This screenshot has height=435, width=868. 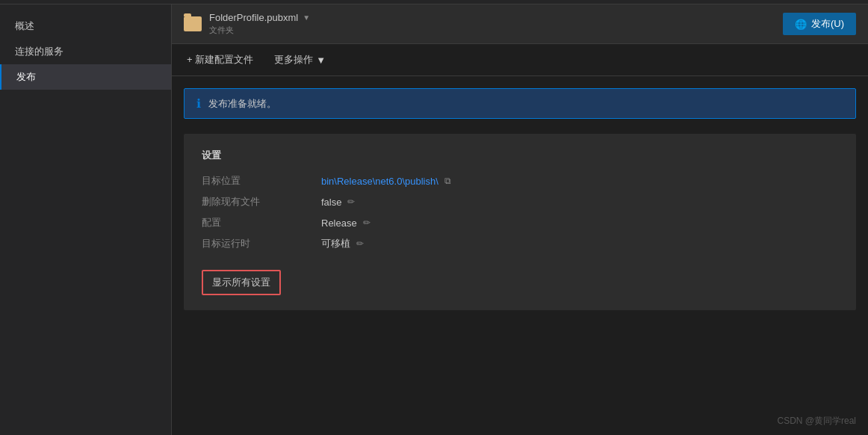 What do you see at coordinates (85, 77) in the screenshot?
I see `sidebar-item-publish: 发布` at bounding box center [85, 77].